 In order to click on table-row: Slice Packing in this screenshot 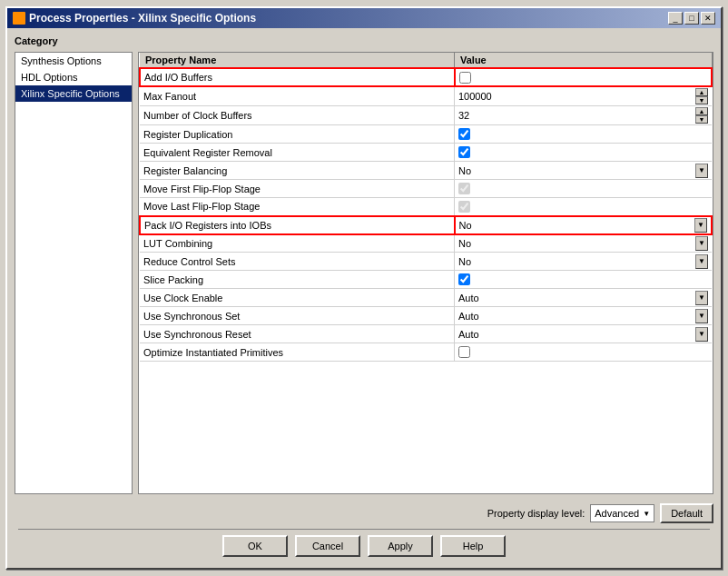, I will do `click(426, 280)`.